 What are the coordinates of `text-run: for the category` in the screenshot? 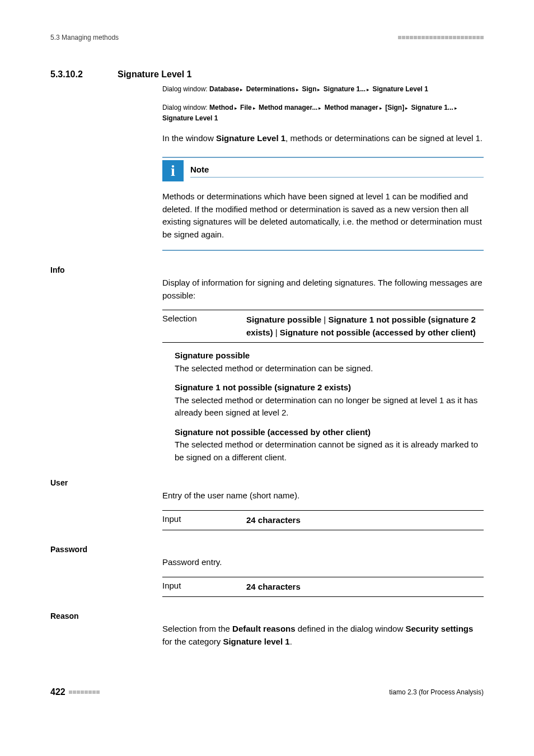 It's located at (193, 642).